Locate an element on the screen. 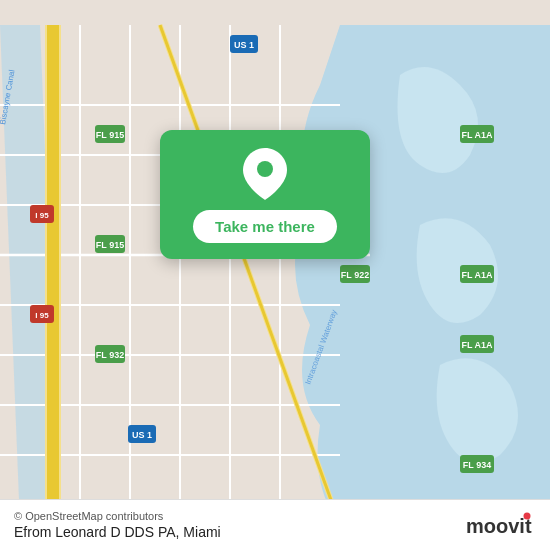 Image resolution: width=550 pixels, height=550 pixels. action-card: Take me there is located at coordinates (265, 194).